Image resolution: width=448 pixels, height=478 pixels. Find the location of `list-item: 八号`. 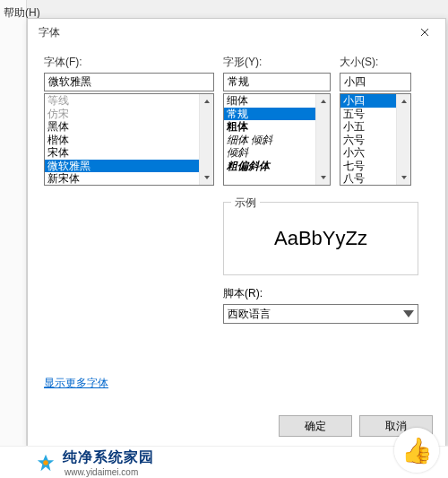

list-item: 八号 is located at coordinates (368, 178).